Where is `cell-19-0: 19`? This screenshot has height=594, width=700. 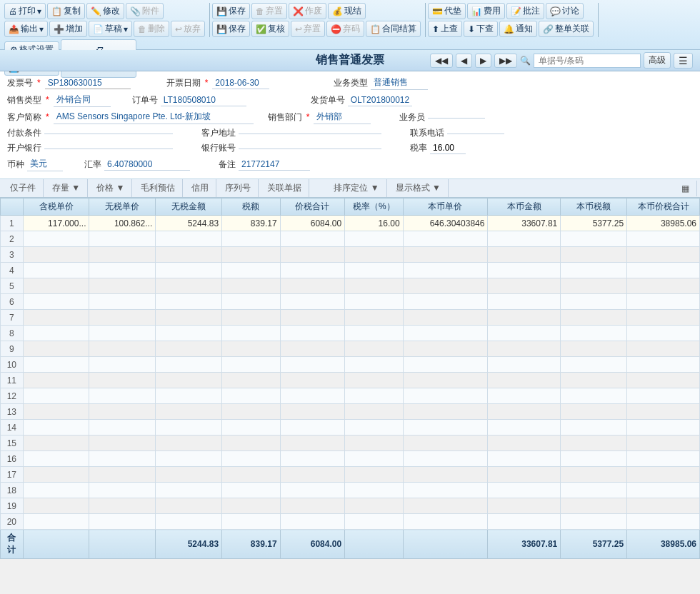
cell-19-0: 19 is located at coordinates (12, 506).